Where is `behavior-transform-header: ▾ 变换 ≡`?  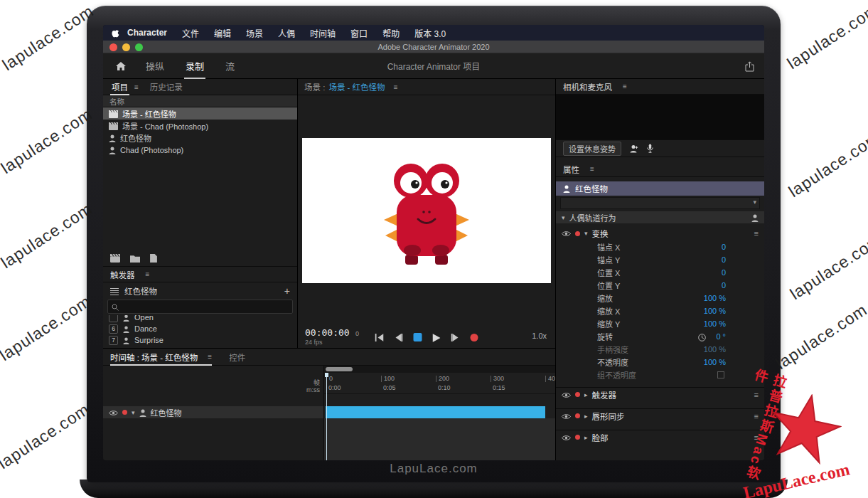
behavior-transform-header: ▾ 变换 ≡ is located at coordinates (660, 233).